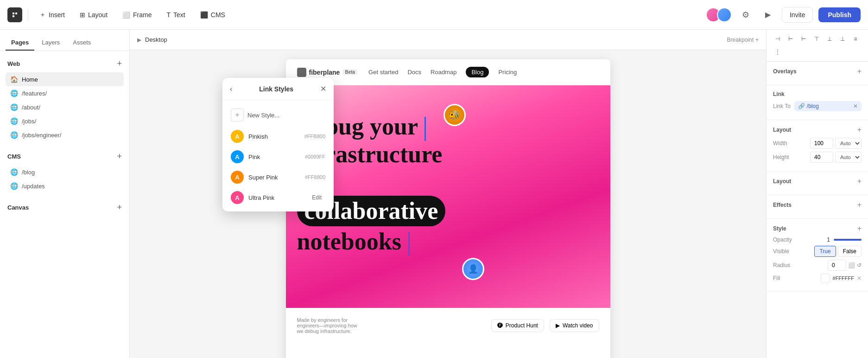  I want to click on height-input, so click(822, 157).